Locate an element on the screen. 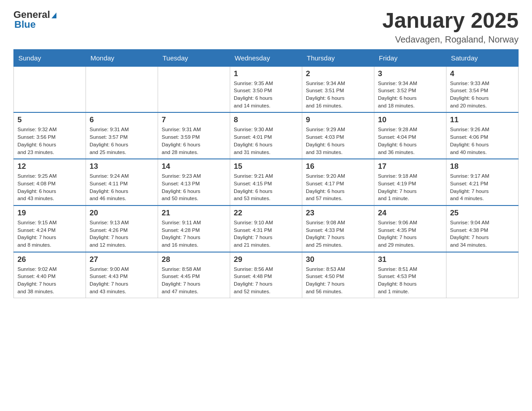 This screenshot has width=532, height=411. day-number: 9 is located at coordinates (338, 120).